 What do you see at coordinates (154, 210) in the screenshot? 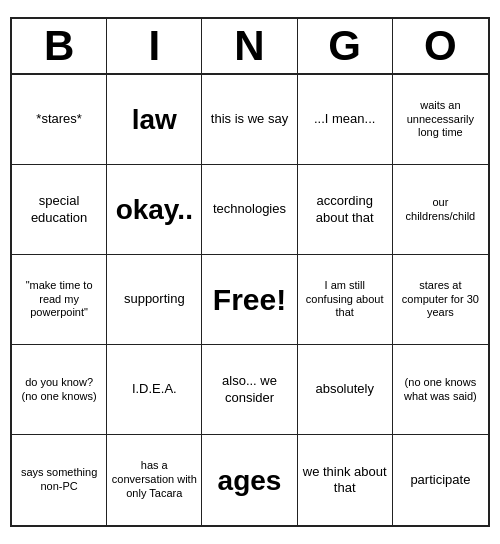
I see `cell-text-6: okay..` at bounding box center [154, 210].